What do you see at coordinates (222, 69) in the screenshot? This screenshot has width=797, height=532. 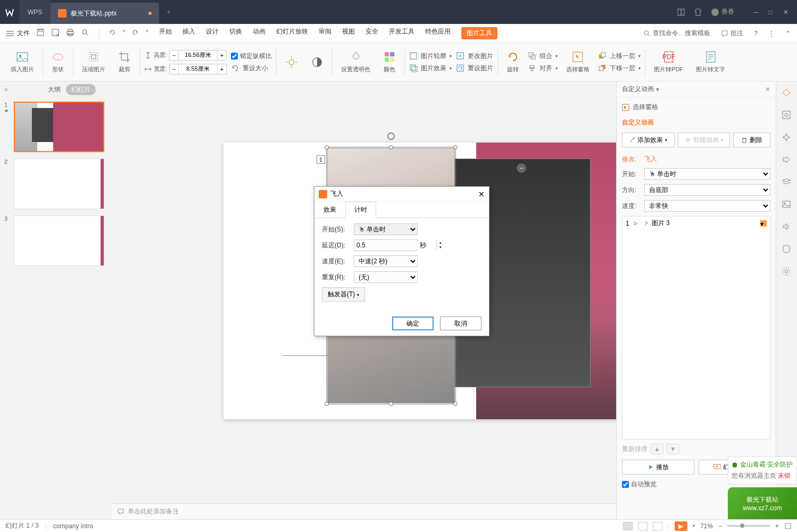 I see `width-plus: +` at bounding box center [222, 69].